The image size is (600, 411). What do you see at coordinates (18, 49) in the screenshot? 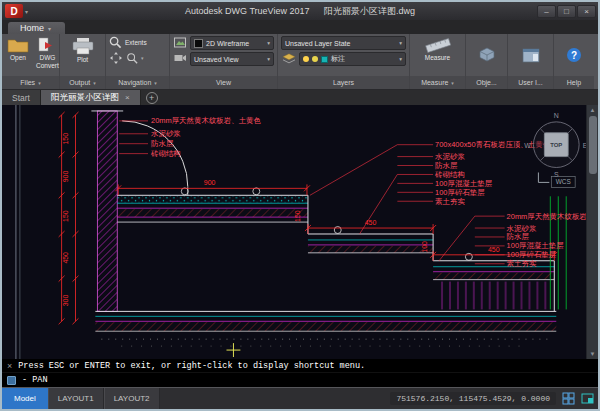
I see `open-button: Open` at bounding box center [18, 49].